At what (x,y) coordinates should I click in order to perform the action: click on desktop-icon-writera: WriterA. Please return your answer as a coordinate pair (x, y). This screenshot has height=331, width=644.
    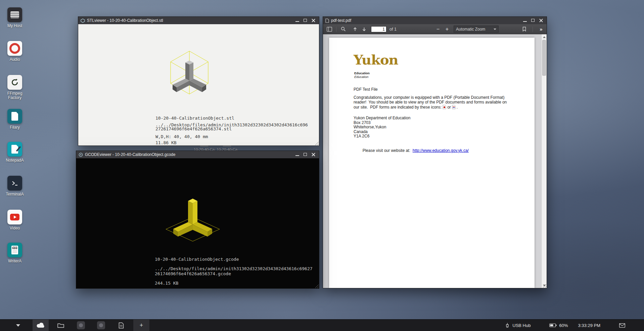
    Looking at the image, I should click on (15, 253).